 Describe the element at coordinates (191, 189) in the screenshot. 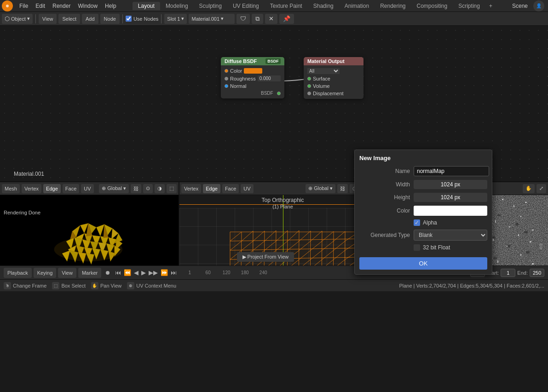

I see `uv-vertex-btn: Vertex` at that location.